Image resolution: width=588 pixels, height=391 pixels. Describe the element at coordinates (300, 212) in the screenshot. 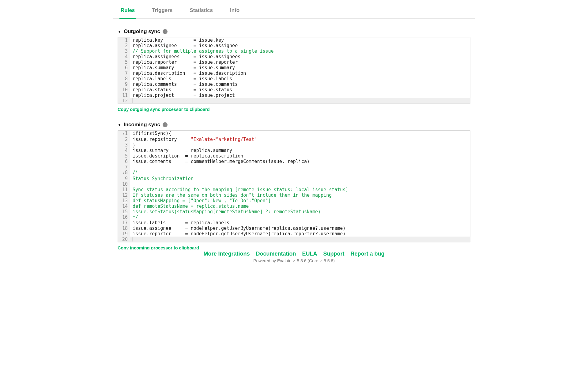

I see `code-line: issue.setStatus(statusMapping[remoteStat…` at that location.